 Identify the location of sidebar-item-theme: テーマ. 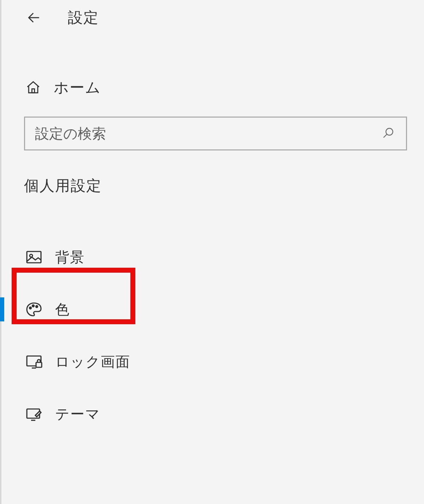
(216, 414).